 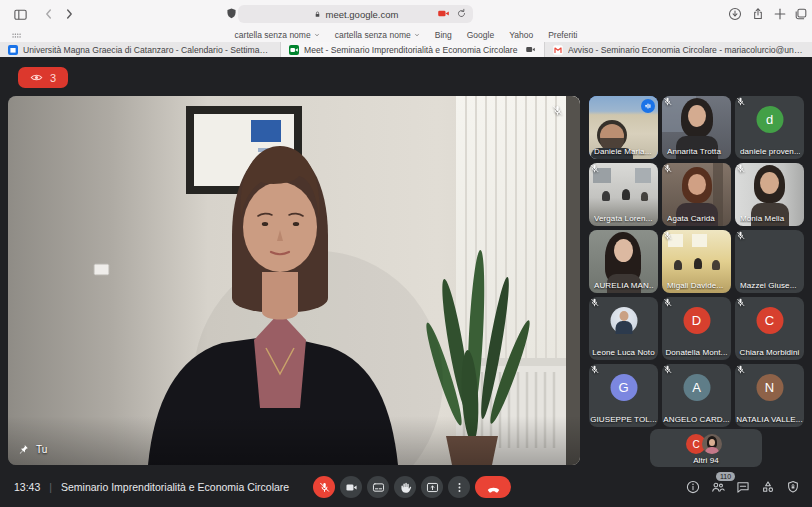 I want to click on participant-tile-vergata: Vergata Loren..., so click(x=624, y=194).